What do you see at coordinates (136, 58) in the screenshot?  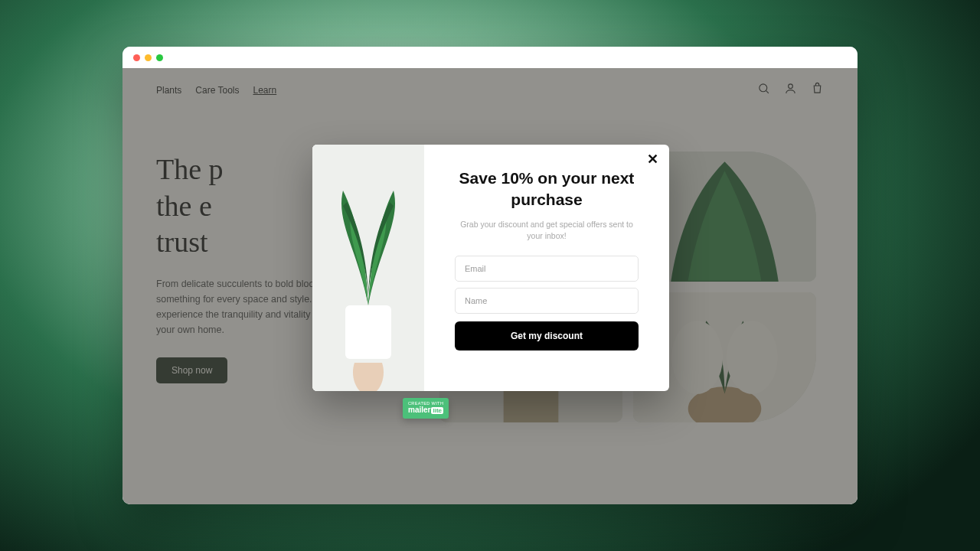 I see `window-close-dot` at bounding box center [136, 58].